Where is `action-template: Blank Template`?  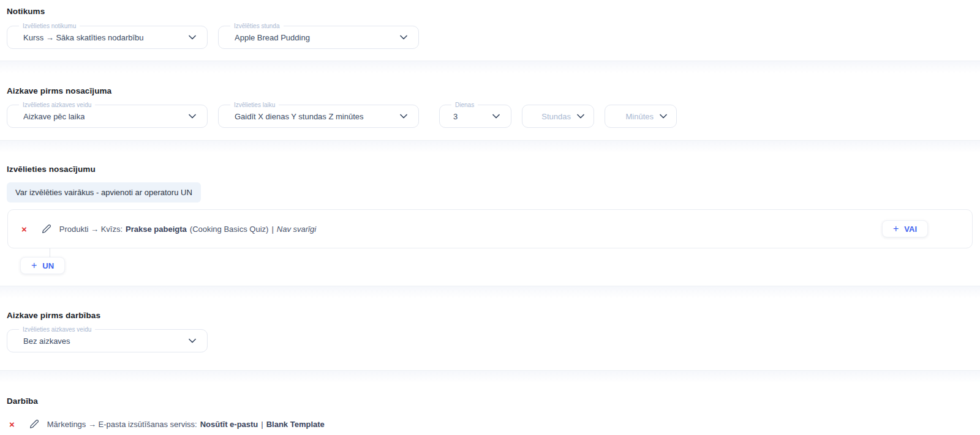
action-template: Blank Template is located at coordinates (295, 425).